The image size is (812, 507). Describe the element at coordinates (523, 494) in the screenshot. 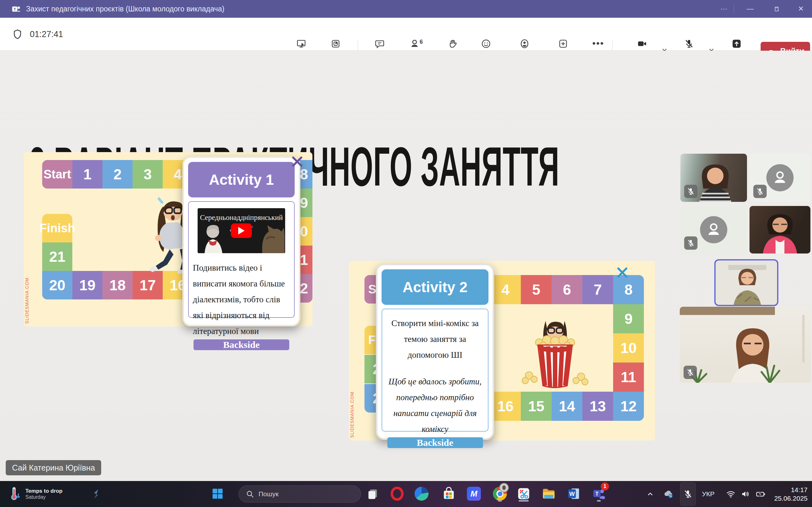

I see `snipping-tool-button` at that location.